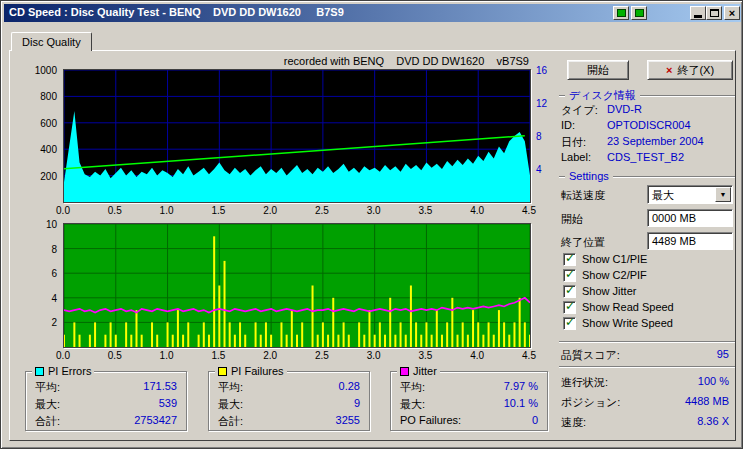 The image size is (743, 449). Describe the element at coordinates (646, 125) in the screenshot. I see `disc-id-row: ID:OPTODISCR004` at that location.